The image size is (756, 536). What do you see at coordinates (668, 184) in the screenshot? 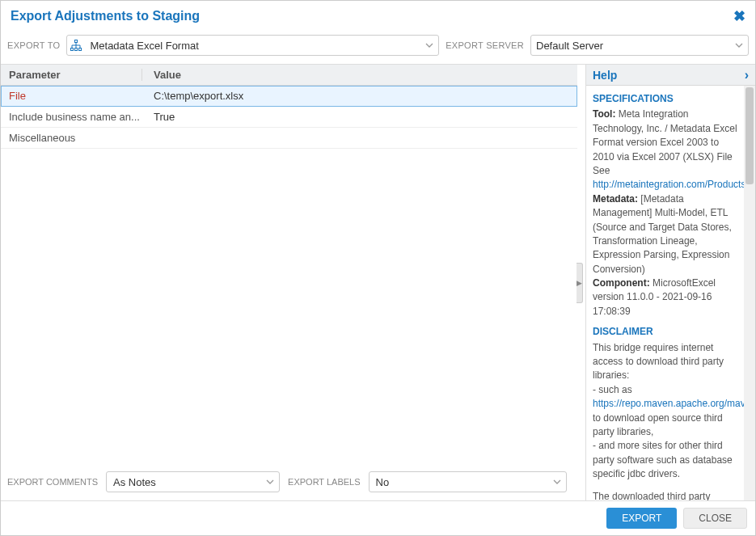
I see `help-link: http://metaintegration.com/Products/` at bounding box center [668, 184].